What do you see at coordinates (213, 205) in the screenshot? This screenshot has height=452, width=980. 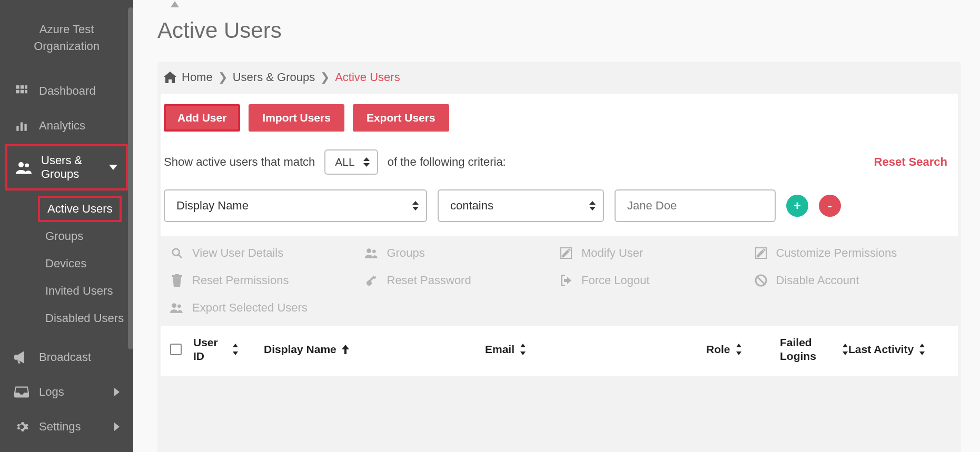 I see `criteria-field-value: Display Name` at bounding box center [213, 205].